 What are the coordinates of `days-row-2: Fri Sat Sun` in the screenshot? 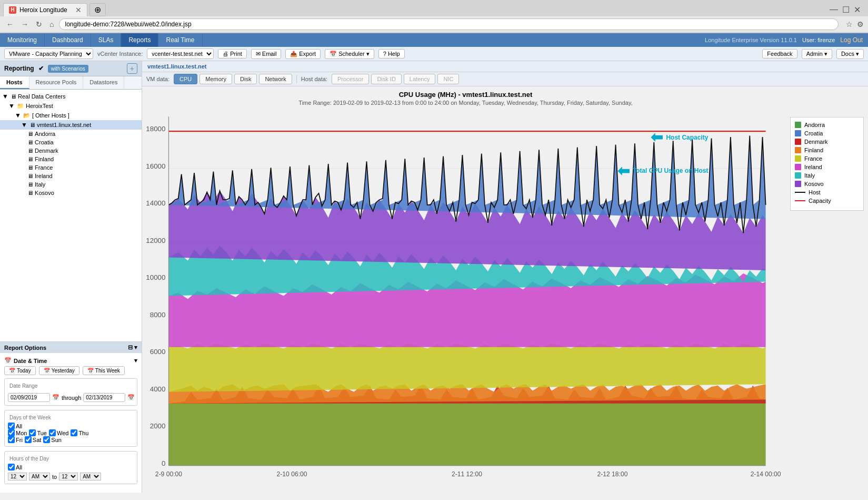 It's located at (71, 439).